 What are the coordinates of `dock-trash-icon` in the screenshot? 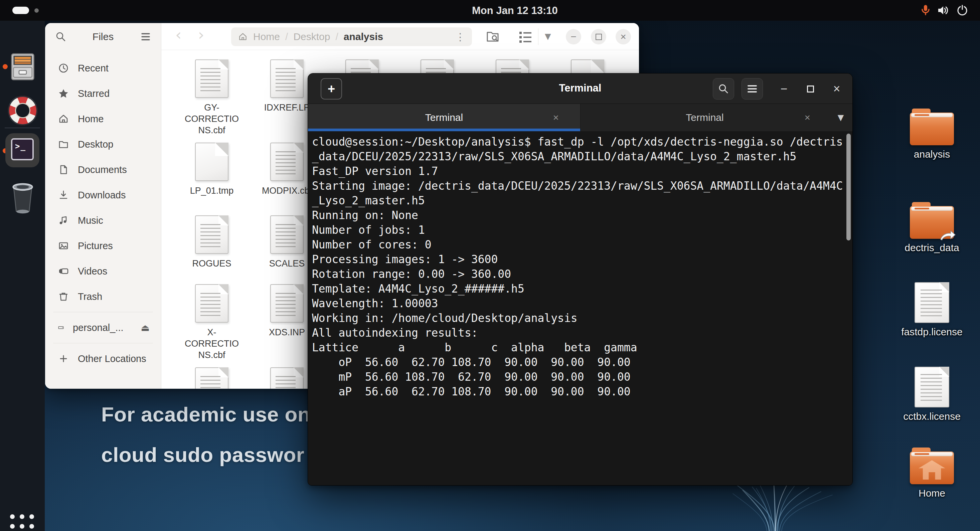 It's located at (23, 198).